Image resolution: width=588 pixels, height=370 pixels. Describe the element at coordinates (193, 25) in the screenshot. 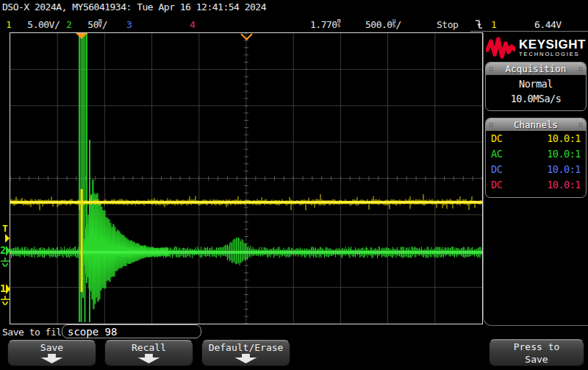

I see `ch4-number: 4` at that location.